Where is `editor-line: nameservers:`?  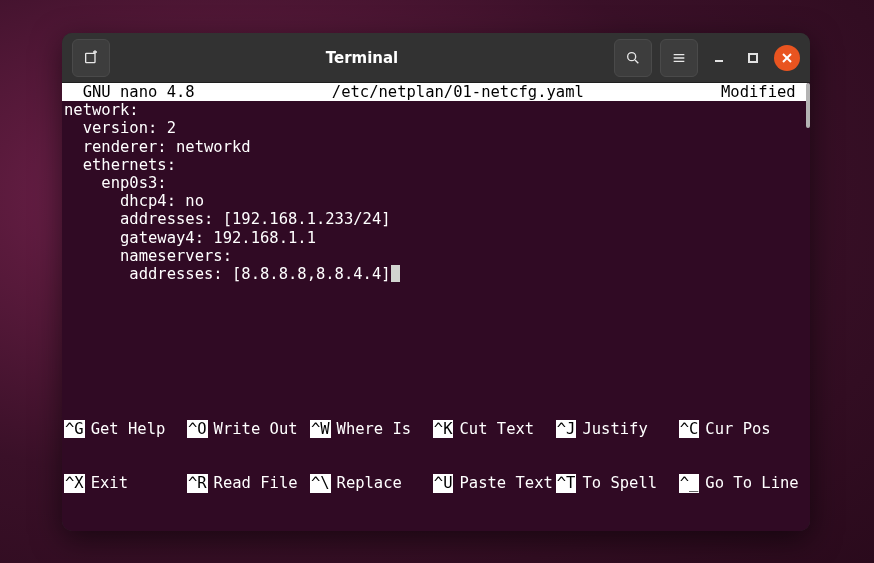 editor-line: nameservers: is located at coordinates (148, 256).